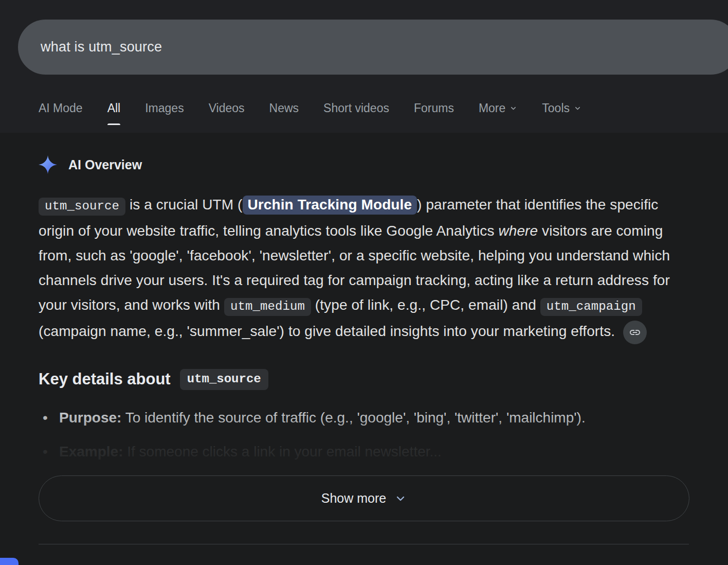  I want to click on code-chip-utm-medium: utm_medium, so click(267, 307).